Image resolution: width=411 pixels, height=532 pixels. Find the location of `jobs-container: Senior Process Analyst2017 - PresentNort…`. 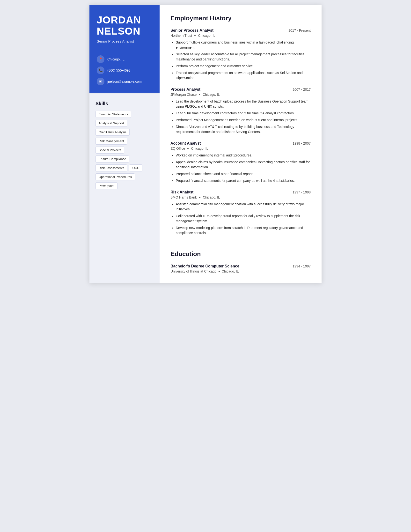

jobs-container: Senior Process Analyst2017 - PresentNort… is located at coordinates (241, 132).